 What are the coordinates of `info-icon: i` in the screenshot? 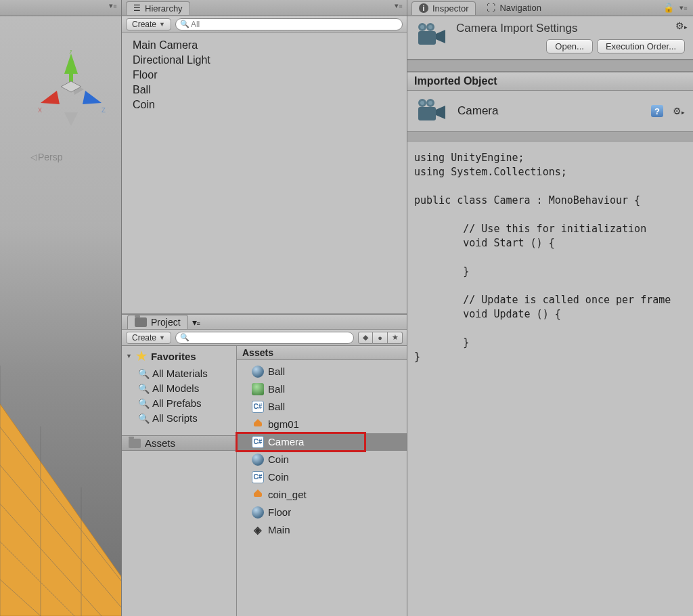 It's located at (424, 8).